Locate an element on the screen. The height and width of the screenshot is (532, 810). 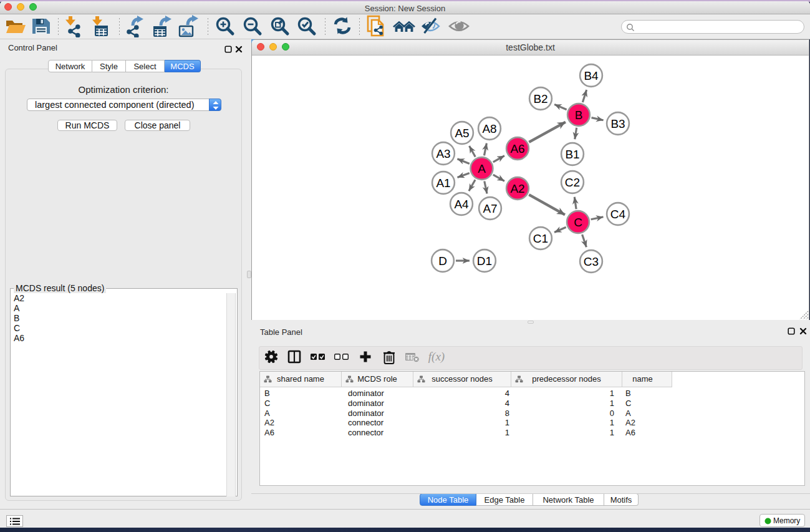
svg-text: D is located at coordinates (443, 261).